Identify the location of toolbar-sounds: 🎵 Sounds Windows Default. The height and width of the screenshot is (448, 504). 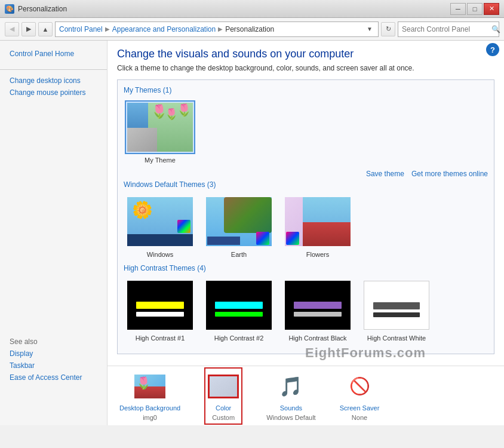
(291, 396).